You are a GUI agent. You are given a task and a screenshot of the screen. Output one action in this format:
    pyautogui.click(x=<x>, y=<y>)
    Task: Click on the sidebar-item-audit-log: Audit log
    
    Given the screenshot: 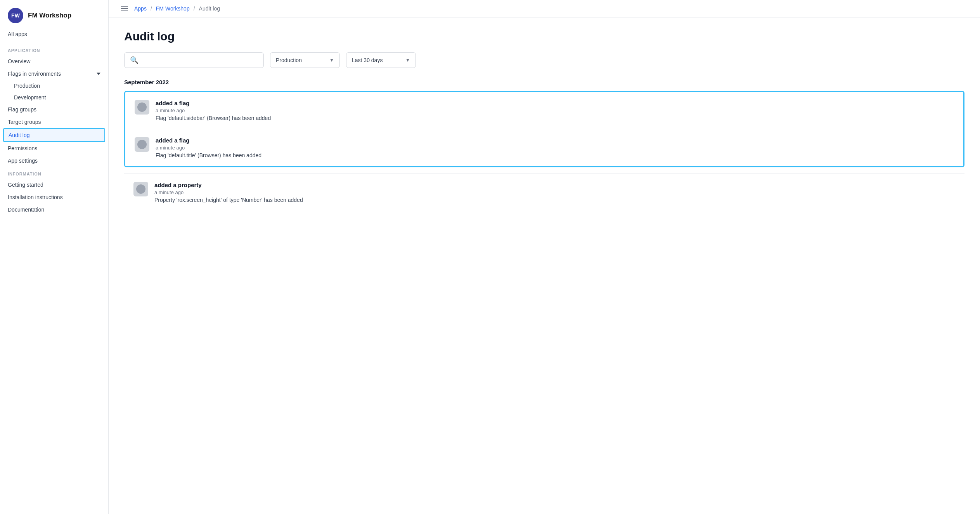 What is the action you would take?
    pyautogui.click(x=54, y=135)
    